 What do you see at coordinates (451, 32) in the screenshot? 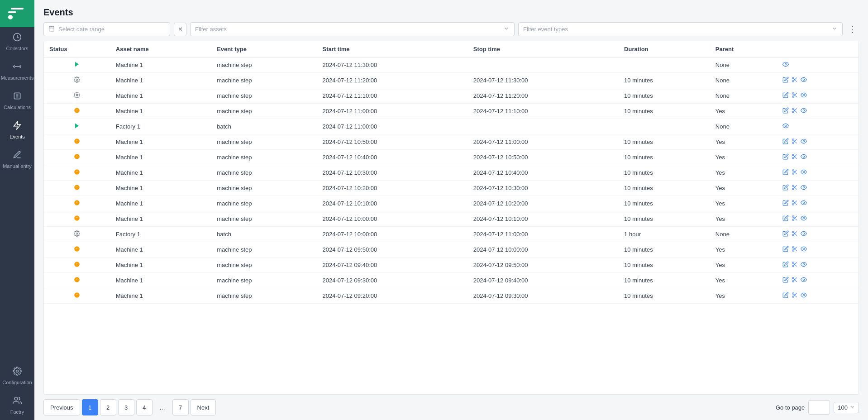
I see `filter-bar: Select date range ✕ Filter assets Filter…` at bounding box center [451, 32].